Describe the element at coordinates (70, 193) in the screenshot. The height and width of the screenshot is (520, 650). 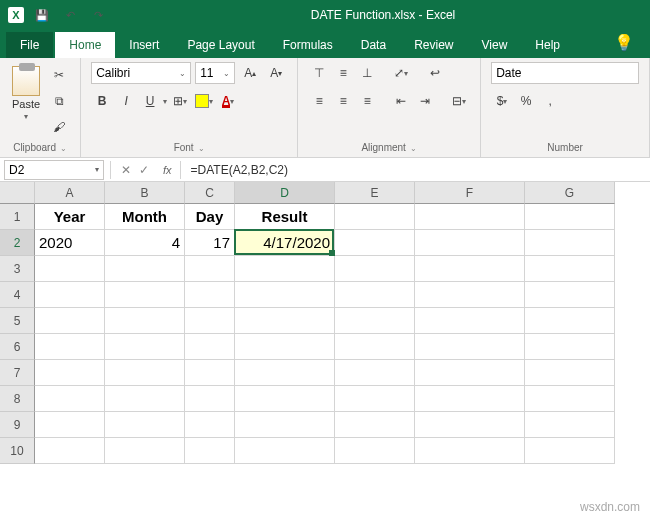
I see `col-header-a: A` at that location.